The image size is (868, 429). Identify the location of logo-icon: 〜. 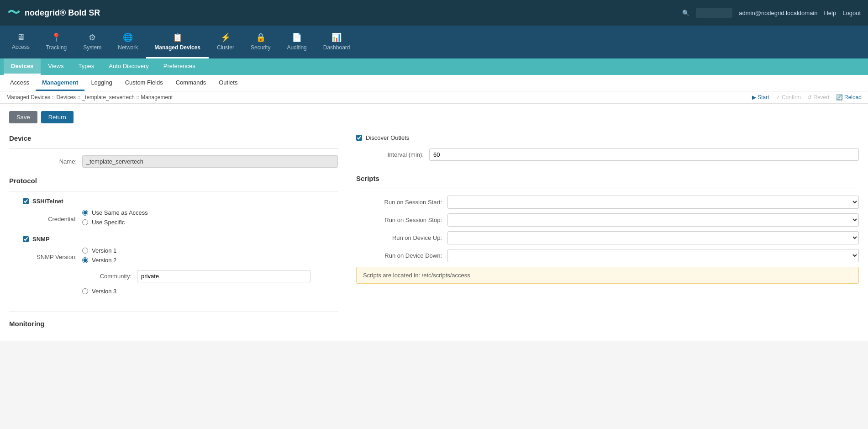
(14, 13).